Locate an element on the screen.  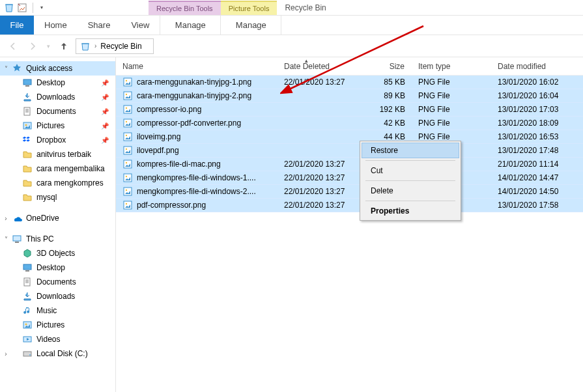
column-header-date-modified: Date modified is located at coordinates (537, 66).